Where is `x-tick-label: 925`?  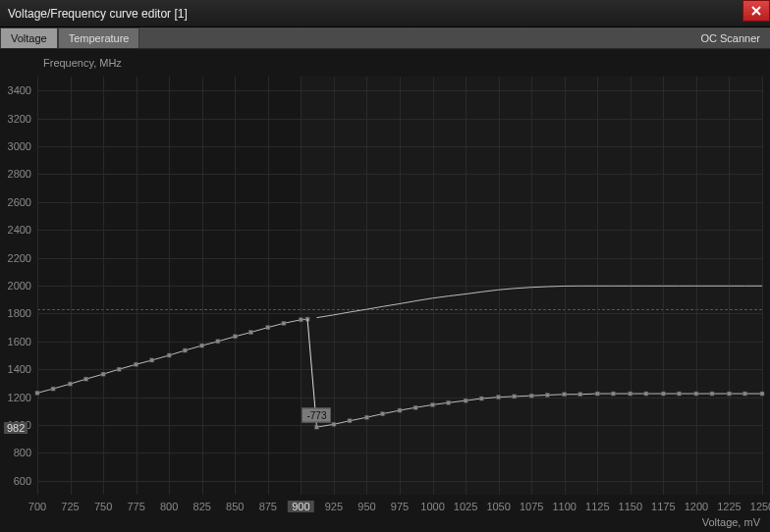
x-tick-label: 925 is located at coordinates (334, 506).